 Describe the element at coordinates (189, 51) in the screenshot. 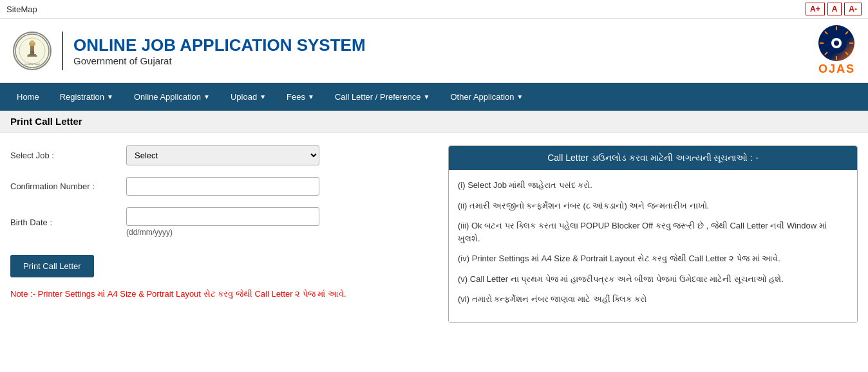

I see `header-left: સત્યમેવ જયતે ONLINE JOB APPLICATION SYST…` at that location.